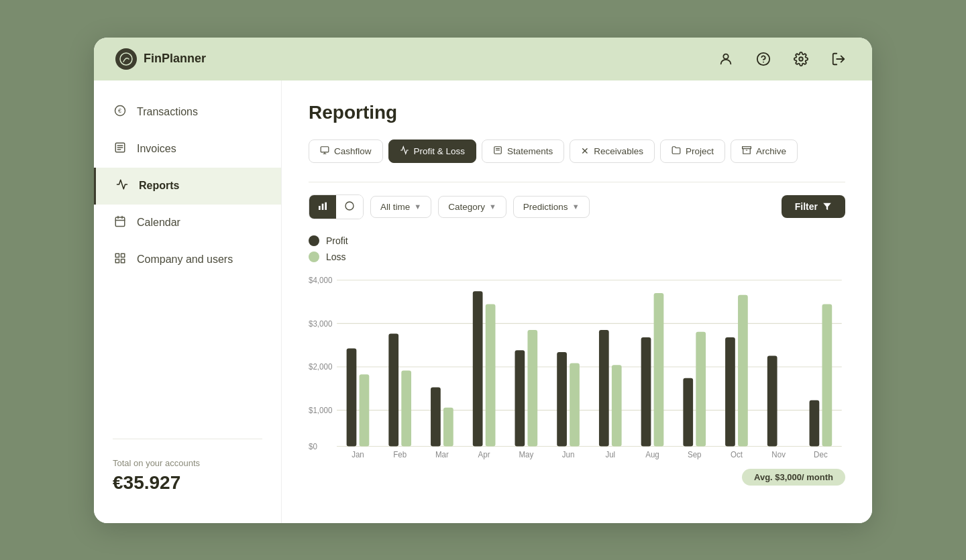  What do you see at coordinates (188, 483) in the screenshot?
I see `account-amount: €35.927` at bounding box center [188, 483].